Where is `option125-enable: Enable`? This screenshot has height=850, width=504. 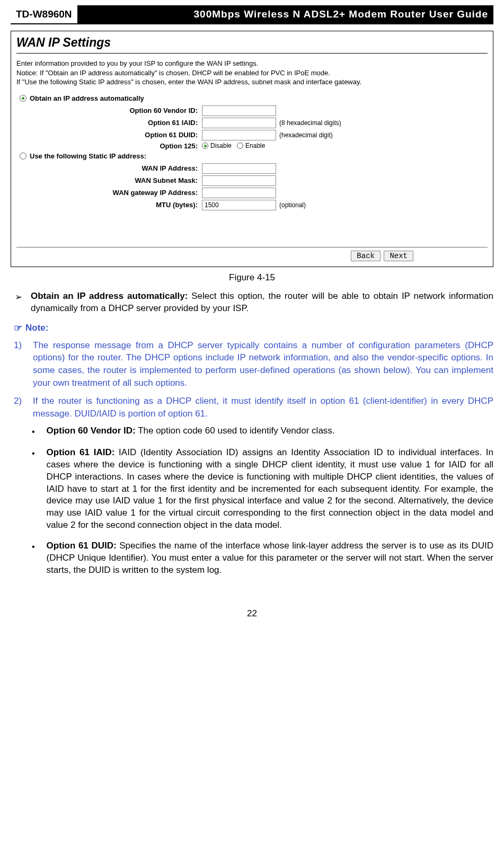 option125-enable: Enable is located at coordinates (251, 146).